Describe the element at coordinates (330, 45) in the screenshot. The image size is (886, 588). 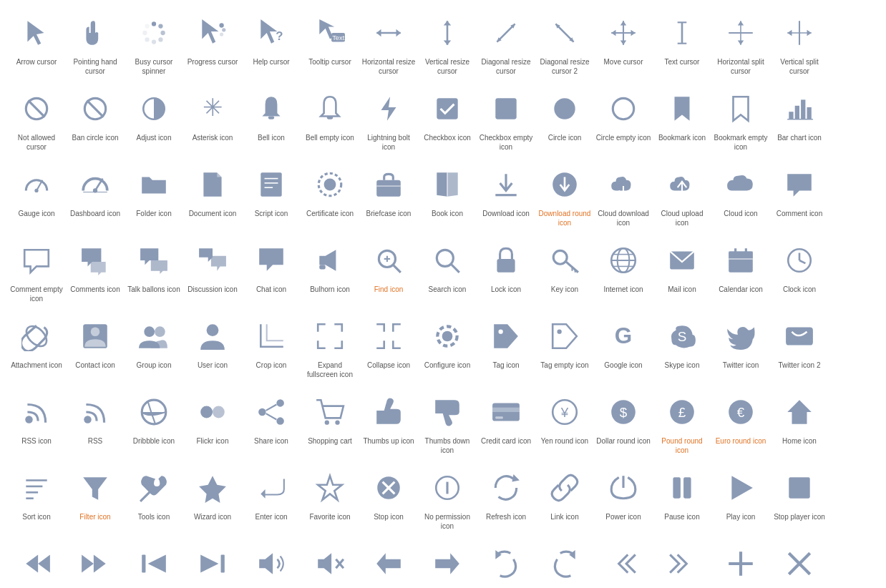
I see `tooltip-cursor: TextTooltip cursor` at that location.